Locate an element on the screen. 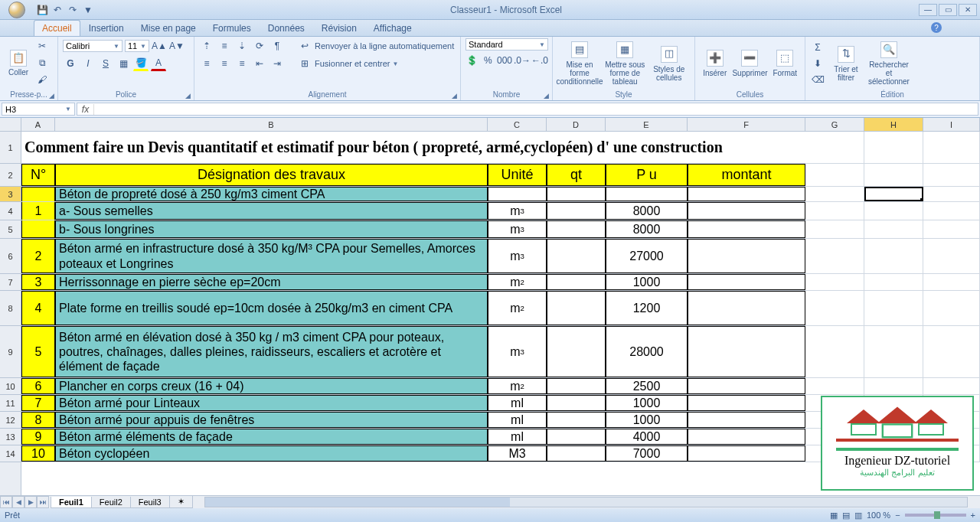 This screenshot has width=980, height=522. row-header: 4 is located at coordinates (11, 211).